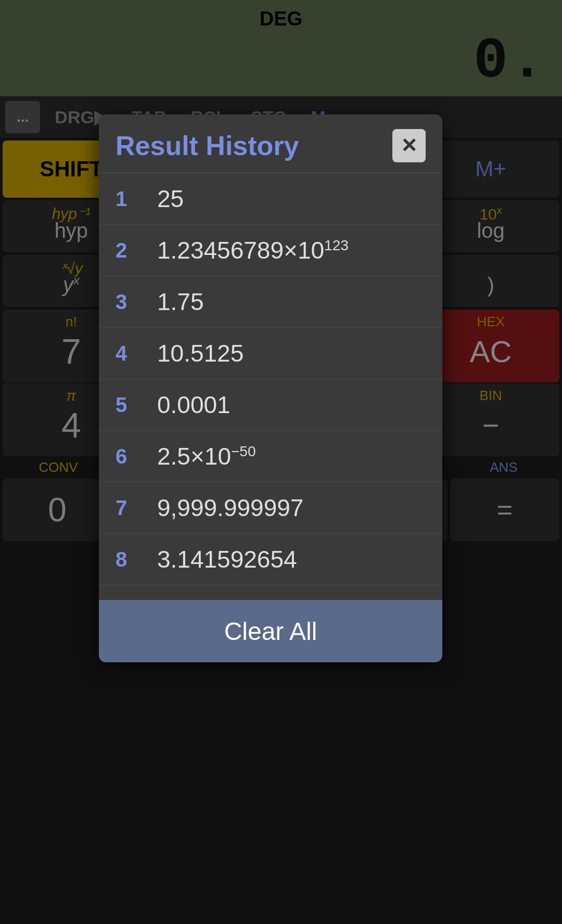 The width and height of the screenshot is (562, 924). I want to click on modal-header: Result History ✕, so click(271, 144).